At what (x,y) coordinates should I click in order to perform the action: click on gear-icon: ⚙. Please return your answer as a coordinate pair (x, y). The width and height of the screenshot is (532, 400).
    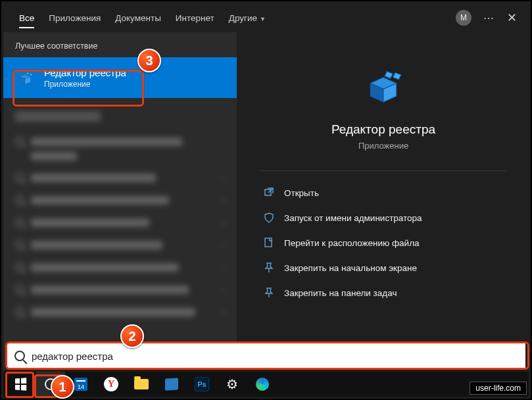
    Looking at the image, I should click on (232, 384).